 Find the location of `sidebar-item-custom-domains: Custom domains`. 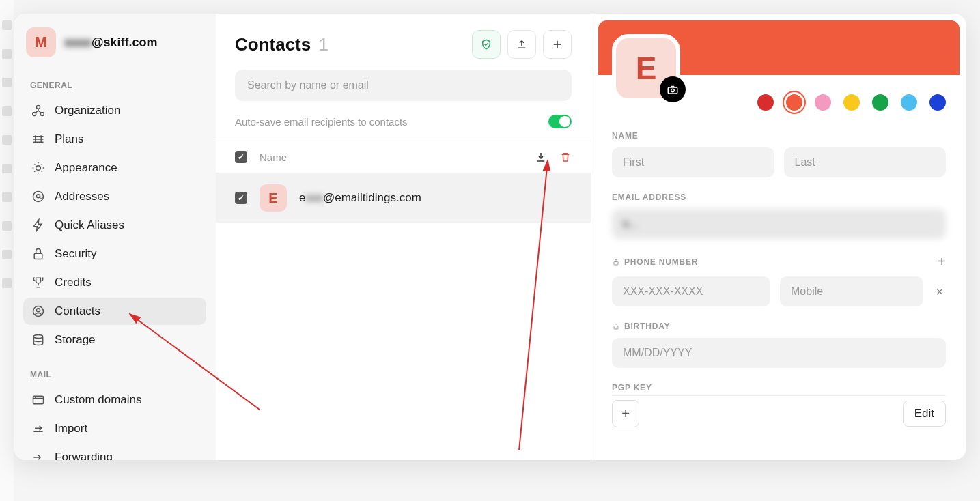

sidebar-item-custom-domains: Custom domains is located at coordinates (115, 400).